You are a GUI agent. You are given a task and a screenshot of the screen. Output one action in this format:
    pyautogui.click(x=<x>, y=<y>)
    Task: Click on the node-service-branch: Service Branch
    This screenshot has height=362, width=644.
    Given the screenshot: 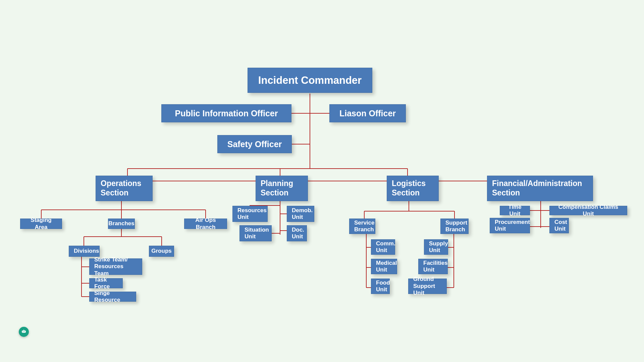 What is the action you would take?
    pyautogui.click(x=362, y=226)
    